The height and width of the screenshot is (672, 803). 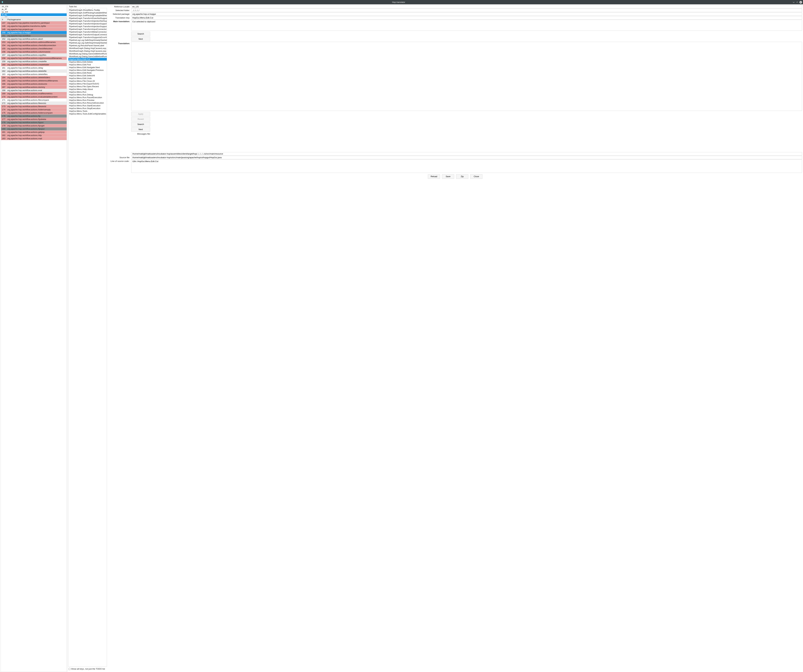 What do you see at coordinates (34, 84) in the screenshot?
I see `table-row: 166org.apache.hop.workflow.actions.dosto…` at bounding box center [34, 84].